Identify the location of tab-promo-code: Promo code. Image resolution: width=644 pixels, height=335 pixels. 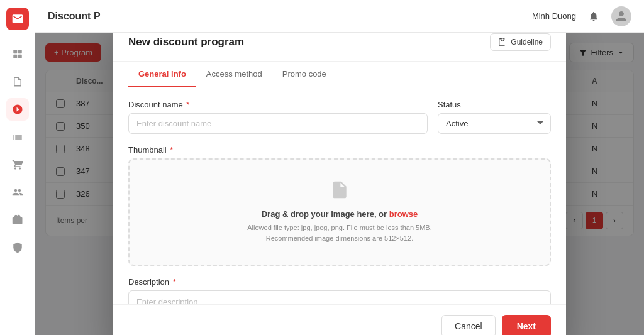
(304, 74).